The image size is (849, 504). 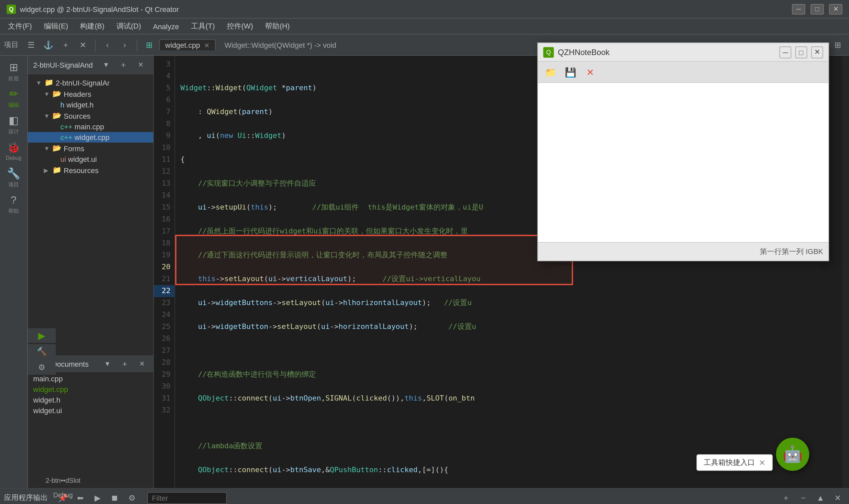 I want to click on sidebar-debug: 🐞 Debug, so click(x=14, y=151).